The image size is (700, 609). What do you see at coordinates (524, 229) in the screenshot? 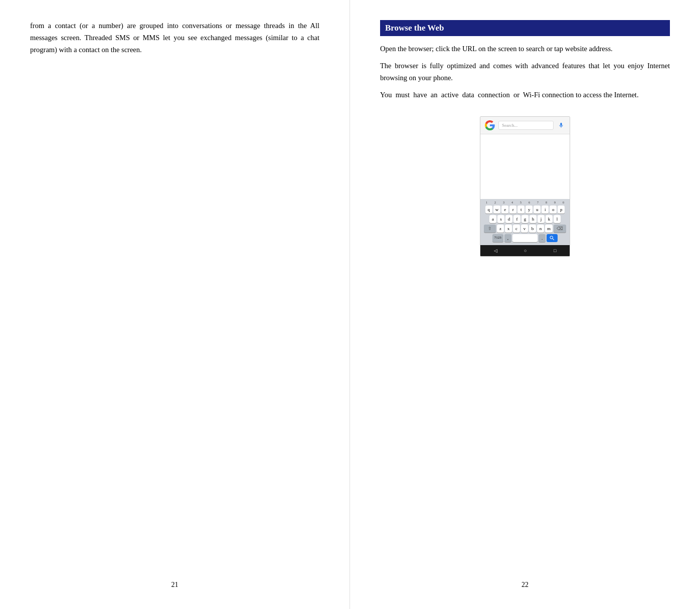
I see `key-v: v` at bounding box center [524, 229].